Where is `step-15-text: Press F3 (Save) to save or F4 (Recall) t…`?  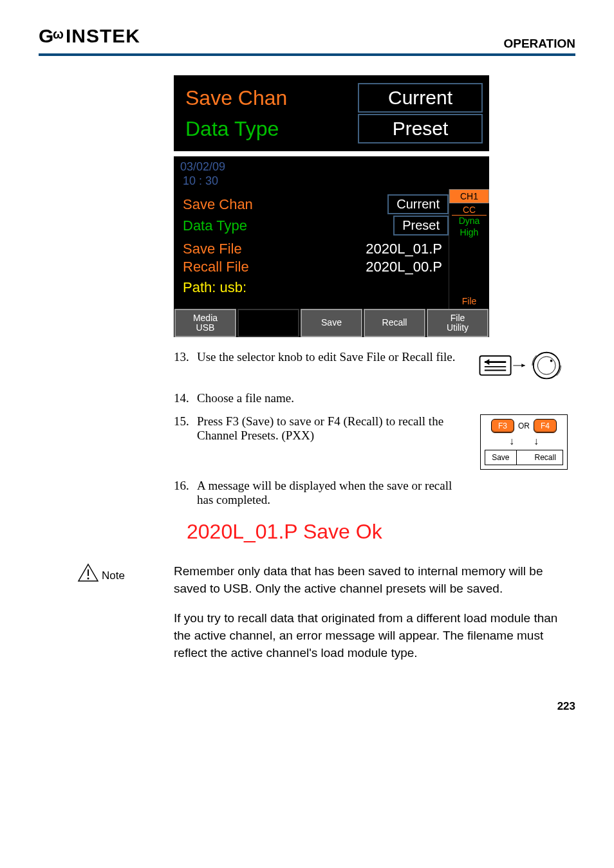 step-15-text: Press F3 (Save) to save or F4 (Recall) t… is located at coordinates (335, 429).